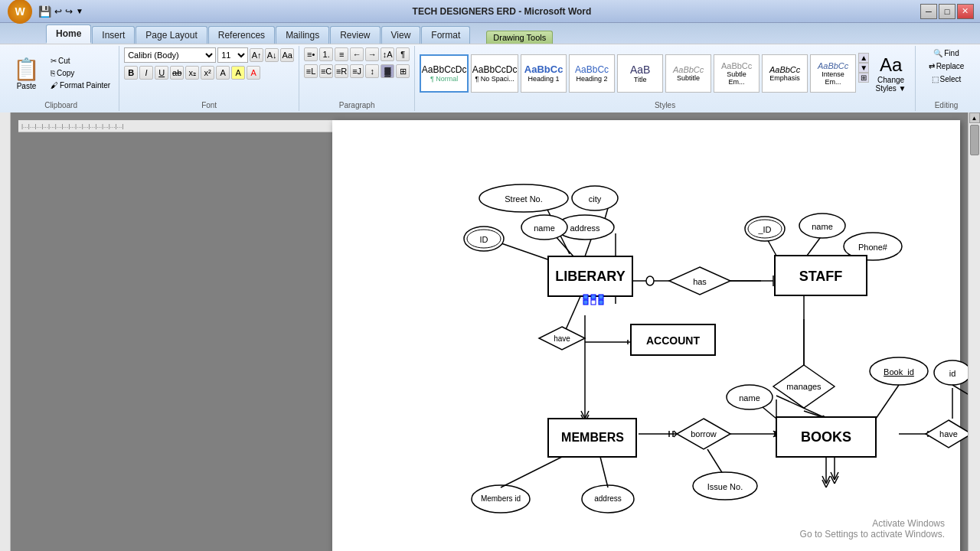  What do you see at coordinates (946, 66) in the screenshot?
I see `replace-button: ⇄ Replace` at bounding box center [946, 66].